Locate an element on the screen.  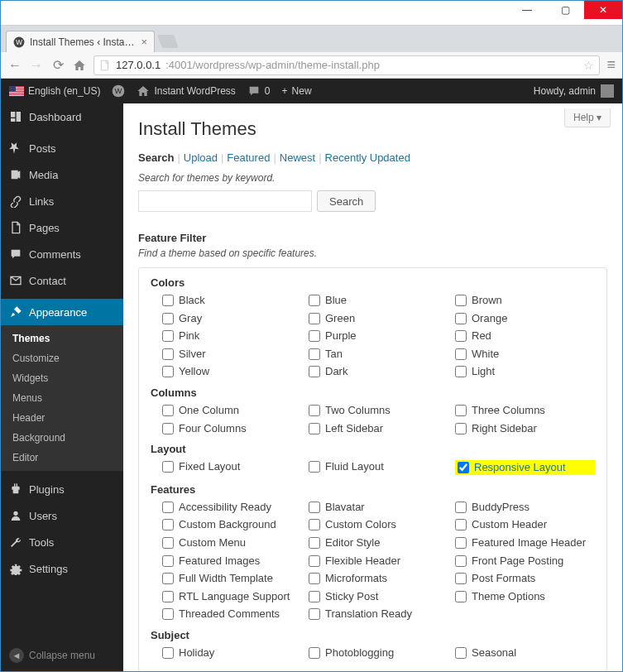
nav-back-button: ← is located at coordinates (15, 65).